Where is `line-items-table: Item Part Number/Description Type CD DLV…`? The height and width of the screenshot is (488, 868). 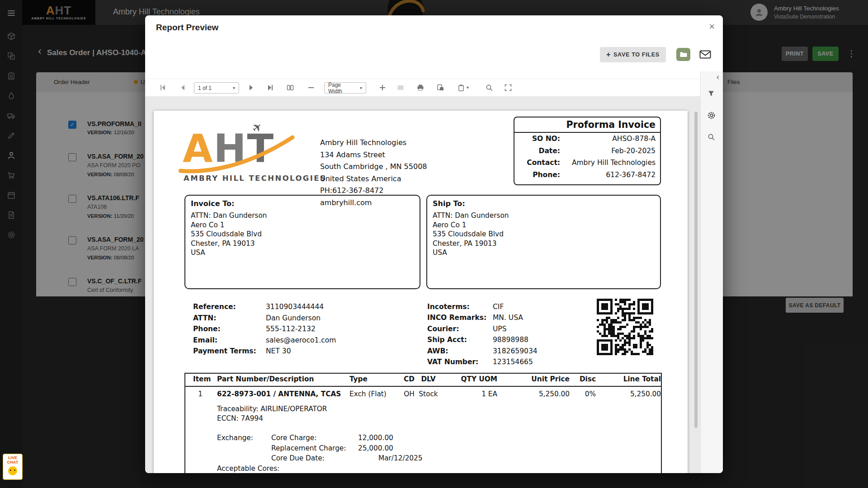 line-items-table: Item Part Number/Description Type CD DLV… is located at coordinates (423, 423).